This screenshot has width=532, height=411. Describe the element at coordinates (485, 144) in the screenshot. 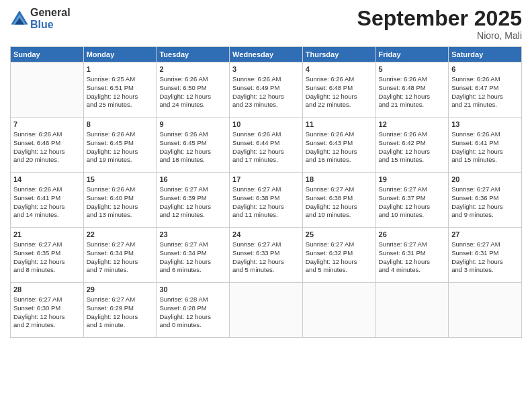

I see `day-info: Sunset: 6:41 PM` at that location.